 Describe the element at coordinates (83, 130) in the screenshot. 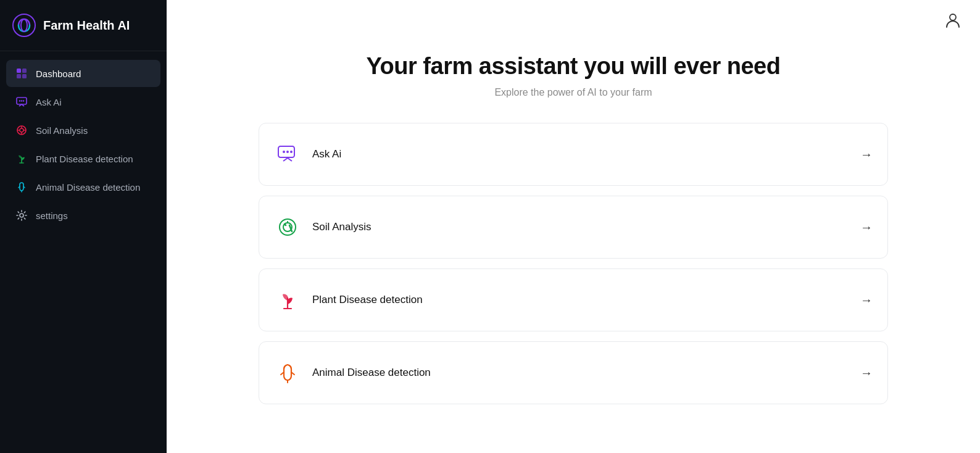

I see `sidebar-item-soil-analysis: Soil Analysis` at that location.